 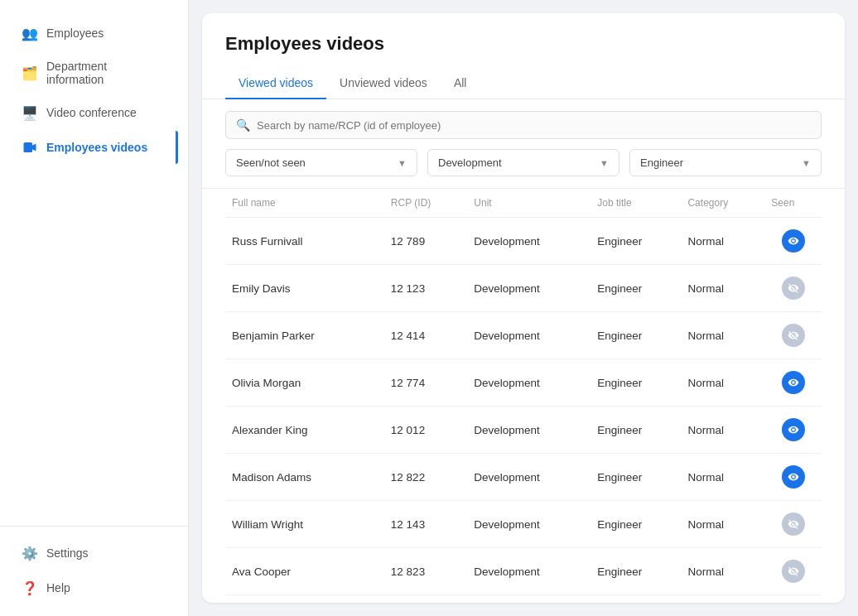 I want to click on unit-label: Development, so click(x=470, y=162).